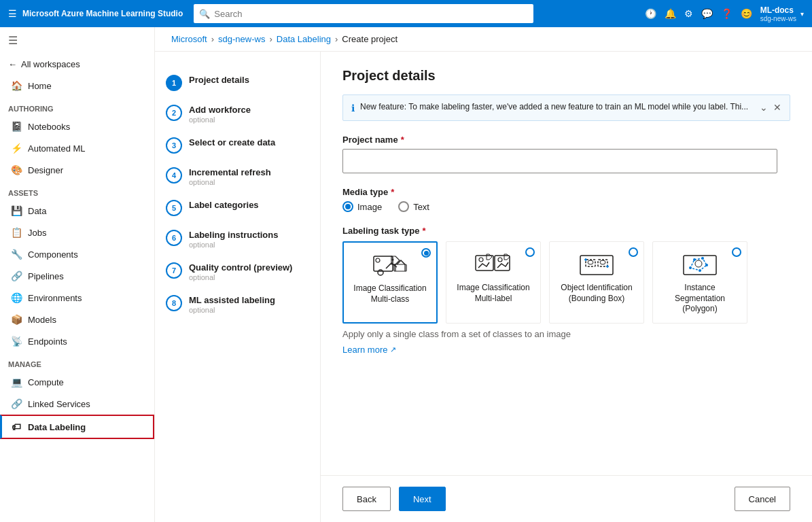  What do you see at coordinates (77, 170) in the screenshot?
I see `sidebar-item-designer: 🎨 Designer` at bounding box center [77, 170].